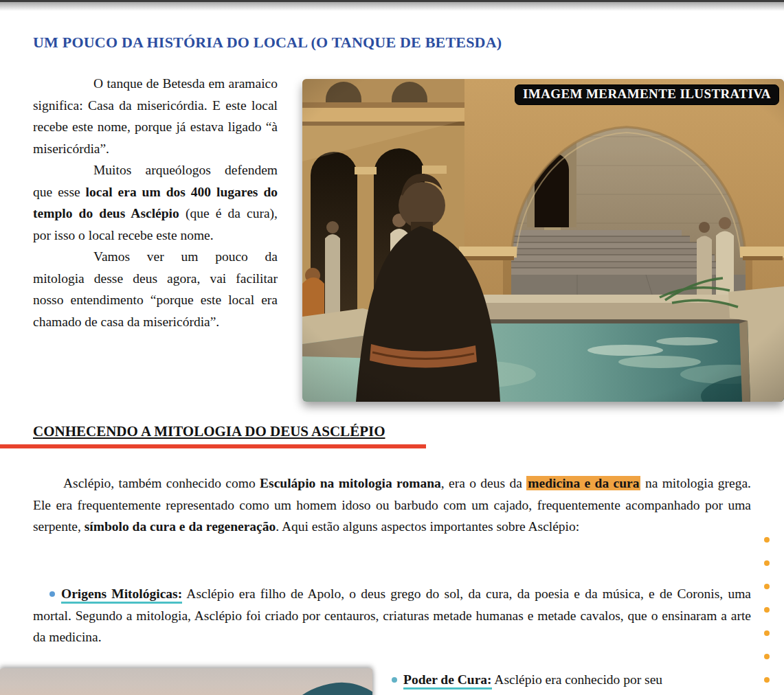  What do you see at coordinates (155, 203) in the screenshot?
I see `paragraph-2: Muitos arqueólogos defendem que esse loc…` at bounding box center [155, 203].